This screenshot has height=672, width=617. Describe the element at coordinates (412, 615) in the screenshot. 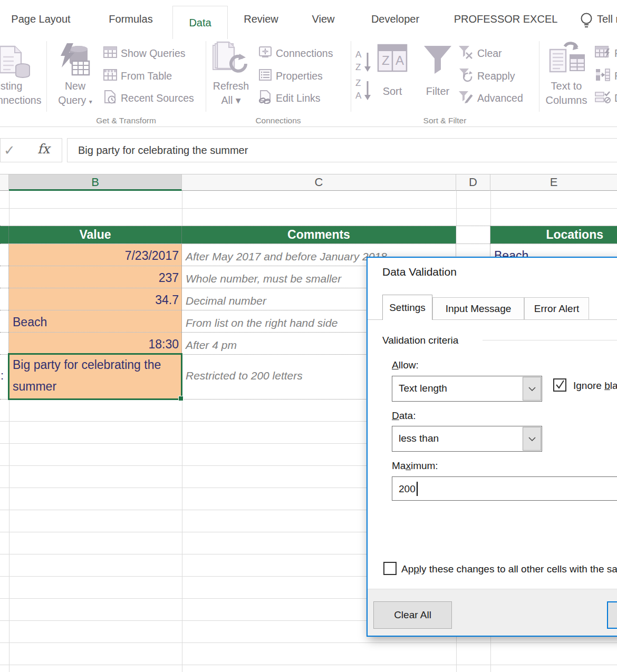

I see `clear-all-button: Clear All` at that location.